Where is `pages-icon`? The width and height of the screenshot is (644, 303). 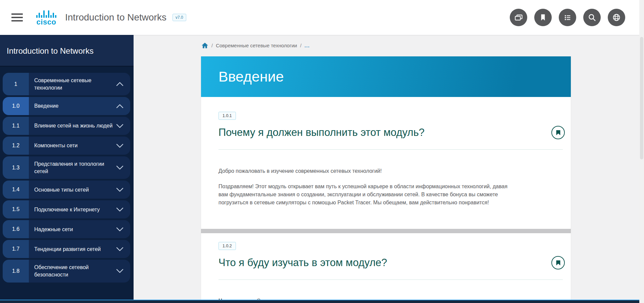 pages-icon is located at coordinates (519, 17).